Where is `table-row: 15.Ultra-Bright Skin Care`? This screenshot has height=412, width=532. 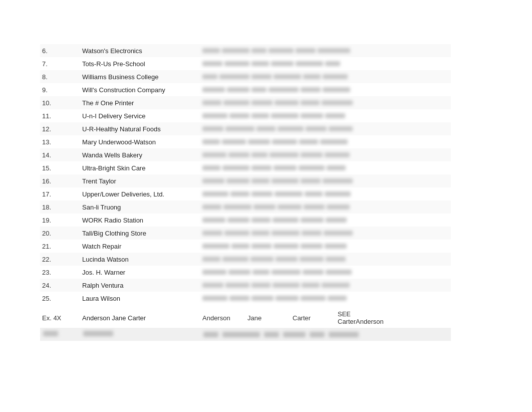
table-row: 15.Ultra-Bright Skin Care is located at coordinates (245, 168).